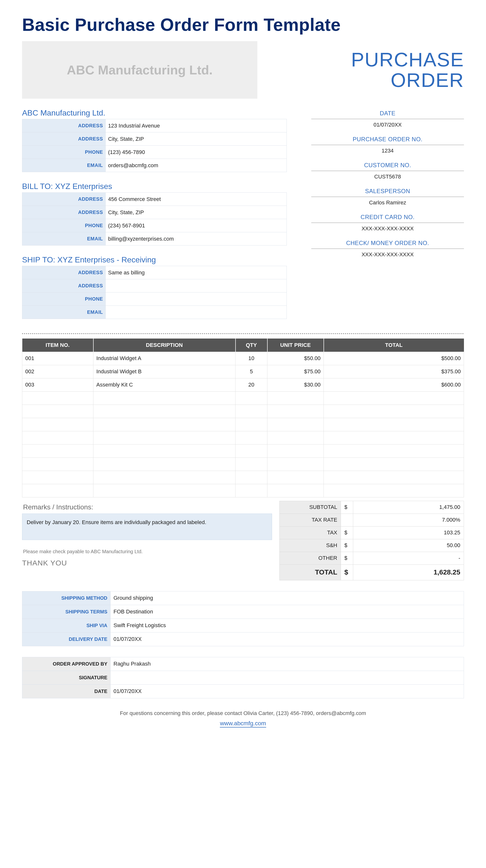 This screenshot has height=868, width=486. Describe the element at coordinates (388, 176) in the screenshot. I see `meta-value: CUST5678` at that location.